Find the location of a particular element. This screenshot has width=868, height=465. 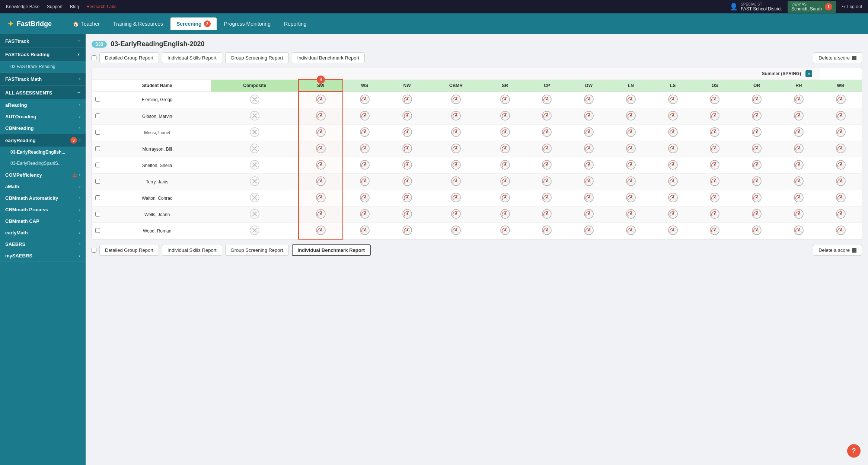

sidebar-item-earlyreading-english: 03-EarlyReadingEnglish... is located at coordinates (43, 152).